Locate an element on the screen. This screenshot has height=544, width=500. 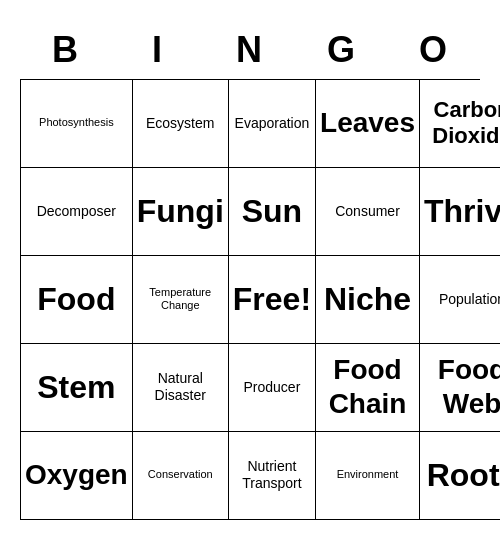
bingo-cell-14: Population is located at coordinates (460, 300).